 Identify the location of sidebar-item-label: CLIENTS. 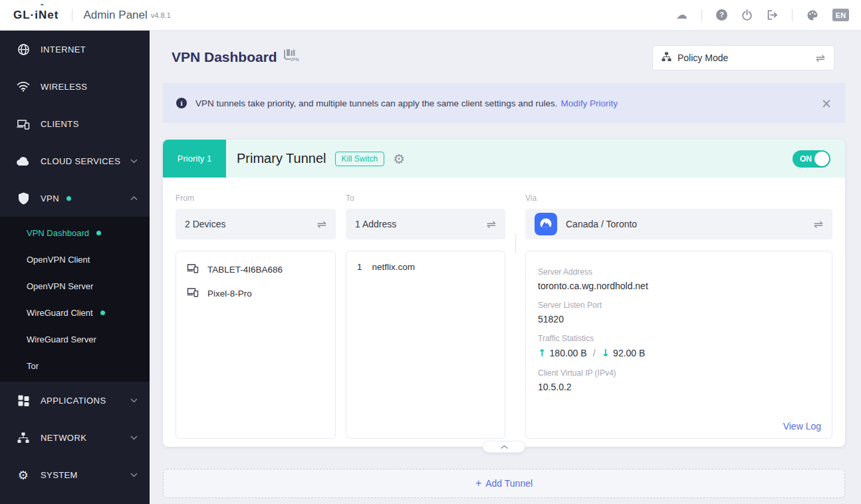
(60, 124).